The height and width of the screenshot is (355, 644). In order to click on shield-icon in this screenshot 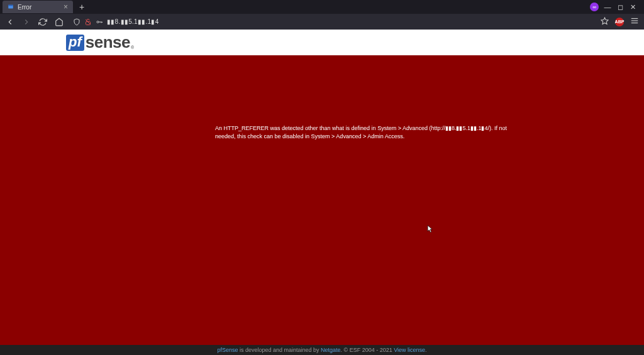, I will do `click(77, 22)`.